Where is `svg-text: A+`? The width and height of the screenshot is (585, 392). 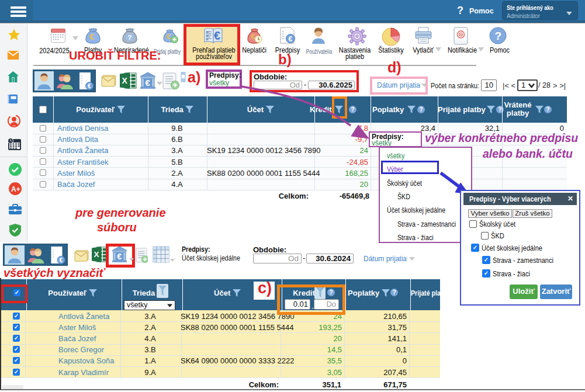
svg-text: A+ is located at coordinates (16, 189).